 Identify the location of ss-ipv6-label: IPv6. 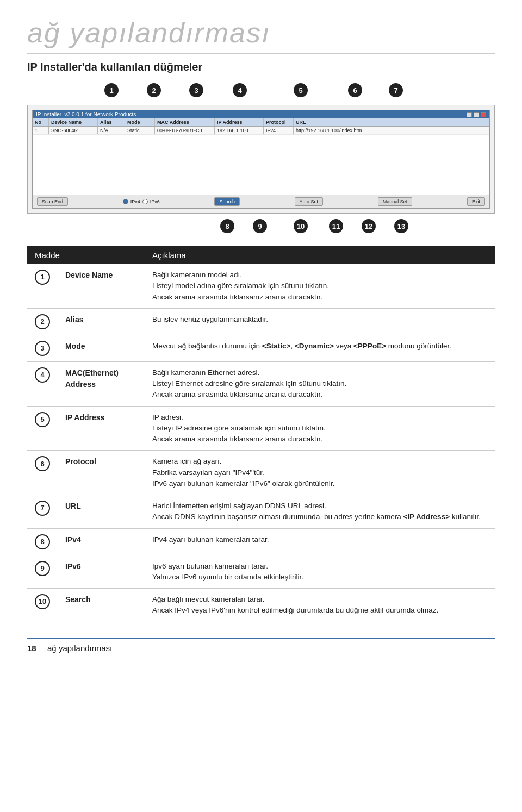
(155, 202).